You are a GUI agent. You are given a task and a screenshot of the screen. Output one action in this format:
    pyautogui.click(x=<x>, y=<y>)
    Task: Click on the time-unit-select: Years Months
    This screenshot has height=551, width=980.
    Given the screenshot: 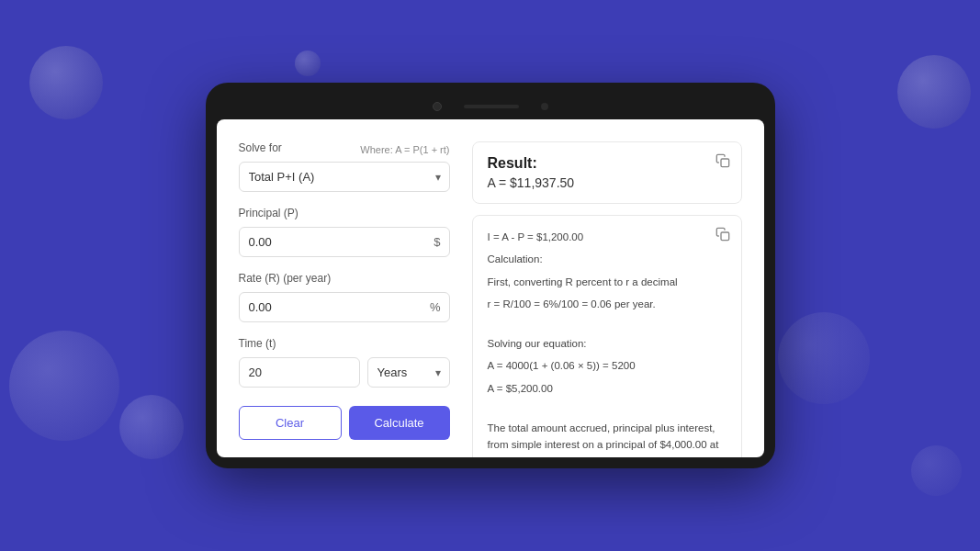 What is the action you would take?
    pyautogui.click(x=409, y=373)
    